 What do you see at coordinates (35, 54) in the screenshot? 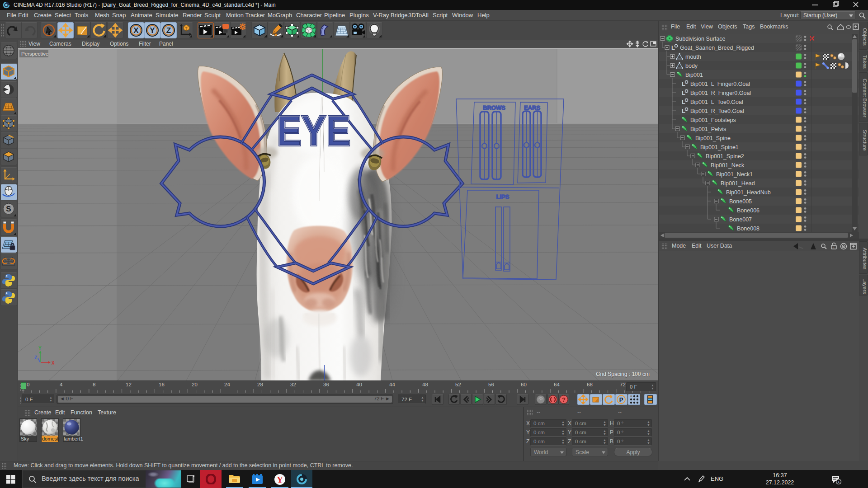
I see `svg-text: Perspective` at bounding box center [35, 54].